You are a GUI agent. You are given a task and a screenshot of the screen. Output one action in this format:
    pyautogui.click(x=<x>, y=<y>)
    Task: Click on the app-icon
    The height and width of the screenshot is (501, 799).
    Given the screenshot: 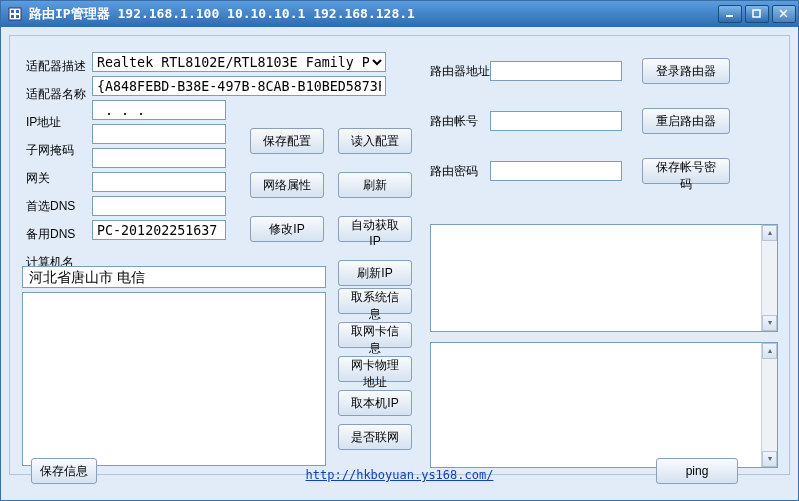 What is the action you would take?
    pyautogui.click(x=15, y=14)
    